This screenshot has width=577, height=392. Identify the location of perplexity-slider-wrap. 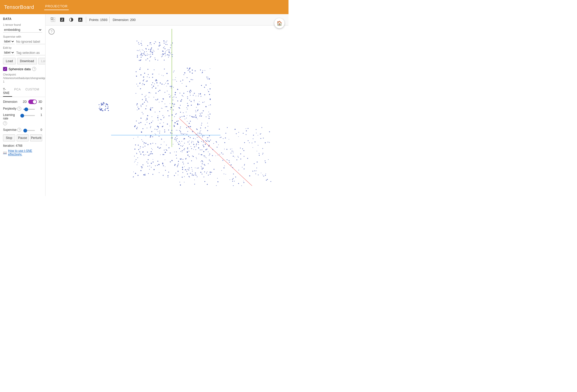
(29, 109).